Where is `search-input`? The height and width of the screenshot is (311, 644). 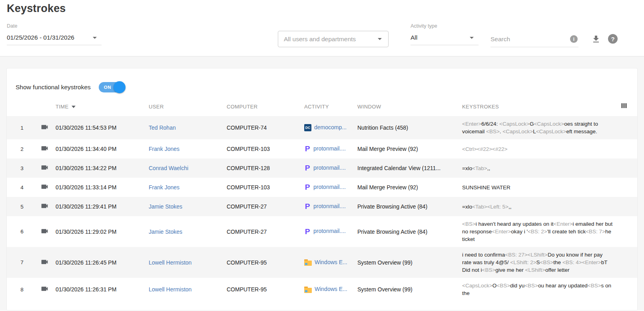 search-input is located at coordinates (528, 36).